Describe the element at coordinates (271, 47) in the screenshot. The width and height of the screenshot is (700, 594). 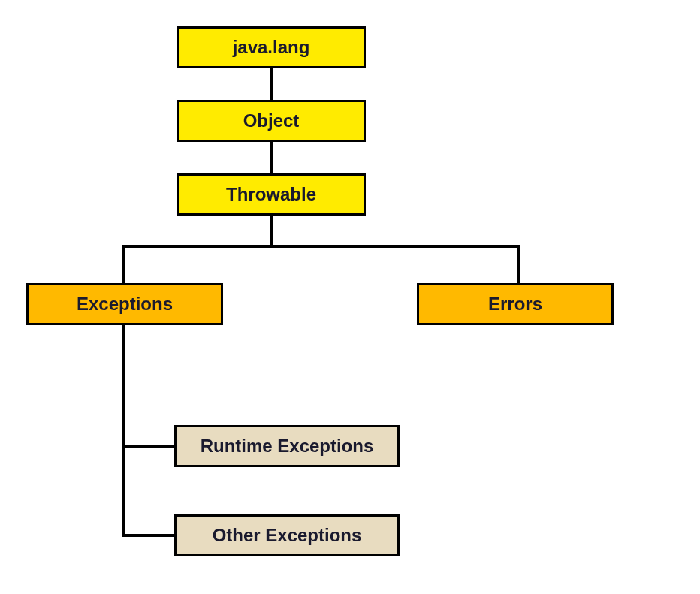
I see `node-javalang: java.lang` at that location.